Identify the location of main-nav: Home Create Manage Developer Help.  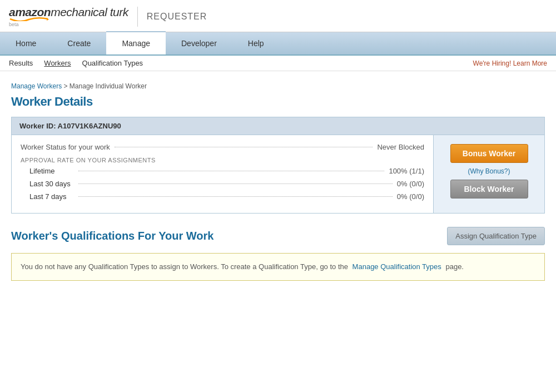
(278, 44).